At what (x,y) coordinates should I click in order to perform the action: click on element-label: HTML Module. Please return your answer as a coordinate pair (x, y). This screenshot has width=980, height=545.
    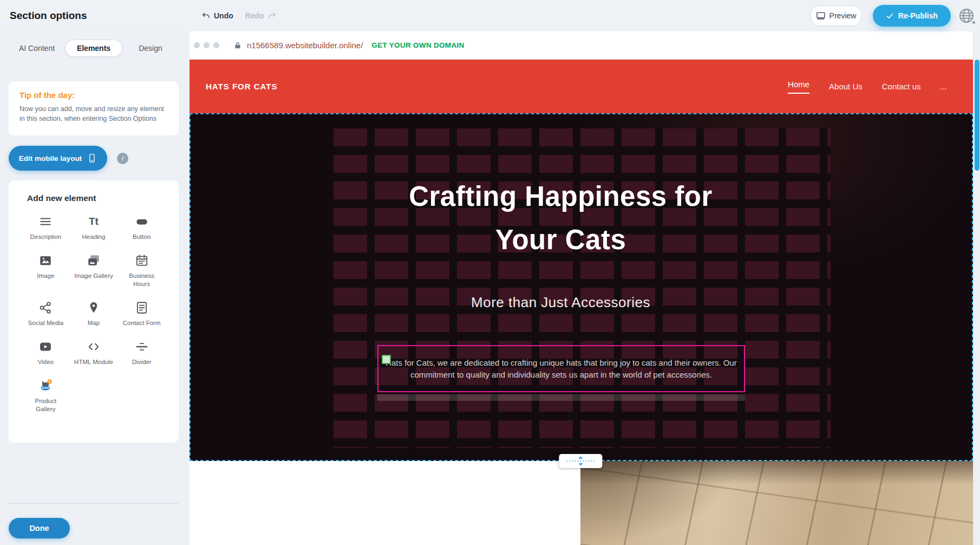
    Looking at the image, I should click on (94, 362).